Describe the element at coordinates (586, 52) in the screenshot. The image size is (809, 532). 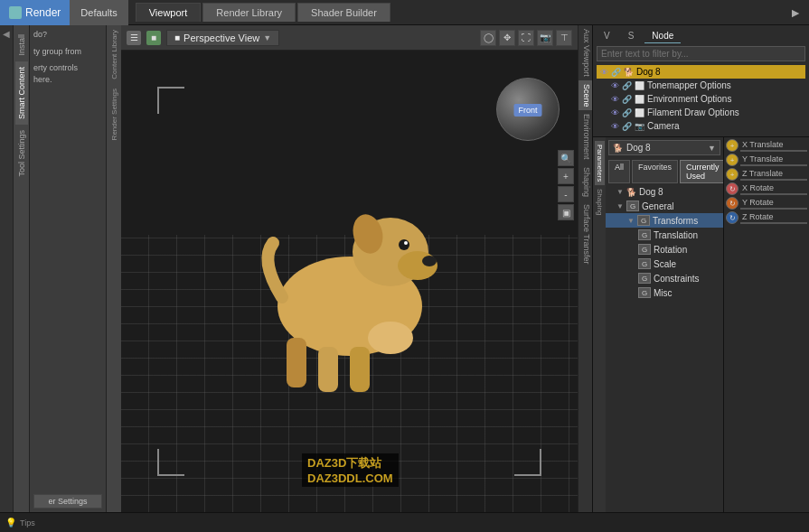
I see `vtab-aux-viewport: Aux Viewport` at that location.